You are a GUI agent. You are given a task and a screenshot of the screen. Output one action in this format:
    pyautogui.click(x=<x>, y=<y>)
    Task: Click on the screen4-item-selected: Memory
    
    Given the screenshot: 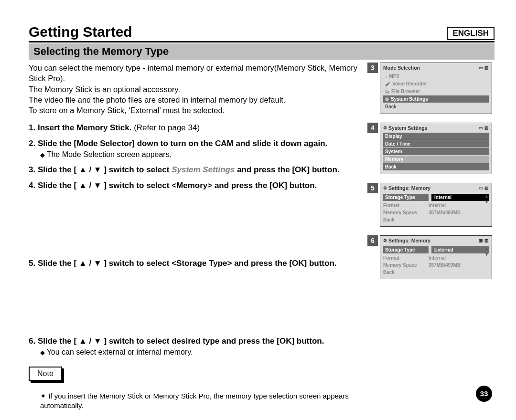 What is the action you would take?
    pyautogui.click(x=394, y=159)
    